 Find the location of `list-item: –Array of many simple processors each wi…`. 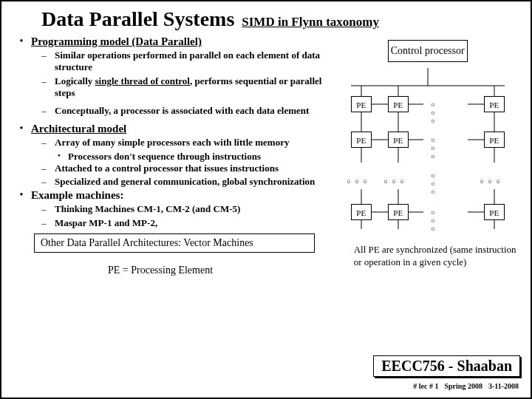

list-item: –Array of many simple processors each wi… is located at coordinates (192, 143).